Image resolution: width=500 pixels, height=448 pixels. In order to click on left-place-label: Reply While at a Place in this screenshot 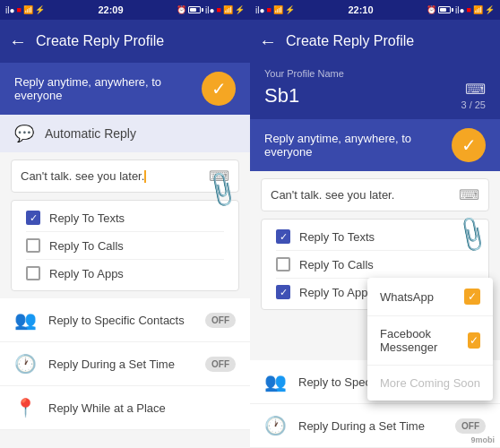, I will do `click(142, 409)`.